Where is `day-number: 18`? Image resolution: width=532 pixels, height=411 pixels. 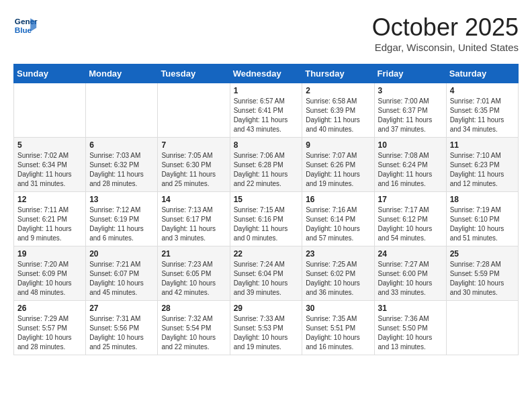
day-number: 18 is located at coordinates (482, 199).